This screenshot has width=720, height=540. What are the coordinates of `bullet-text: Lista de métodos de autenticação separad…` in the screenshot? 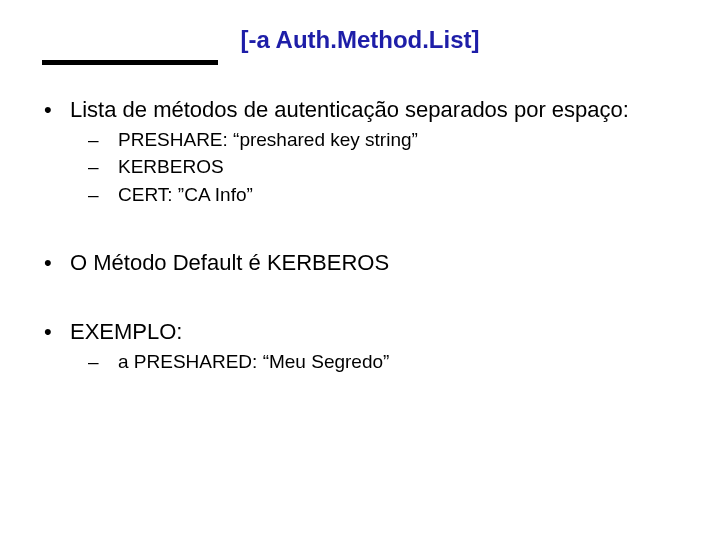 It's located at (350, 110).